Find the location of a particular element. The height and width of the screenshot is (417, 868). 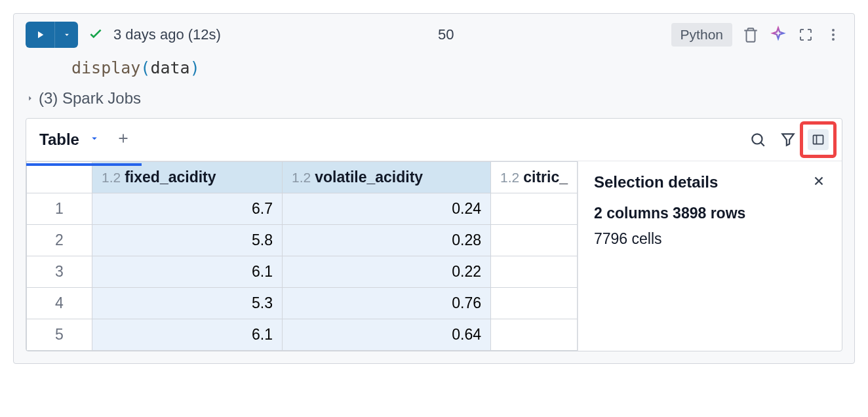

row-index: 3 is located at coordinates (60, 272).